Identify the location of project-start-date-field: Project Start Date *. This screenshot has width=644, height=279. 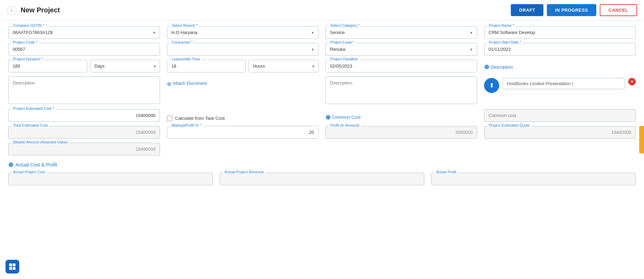
(560, 49).